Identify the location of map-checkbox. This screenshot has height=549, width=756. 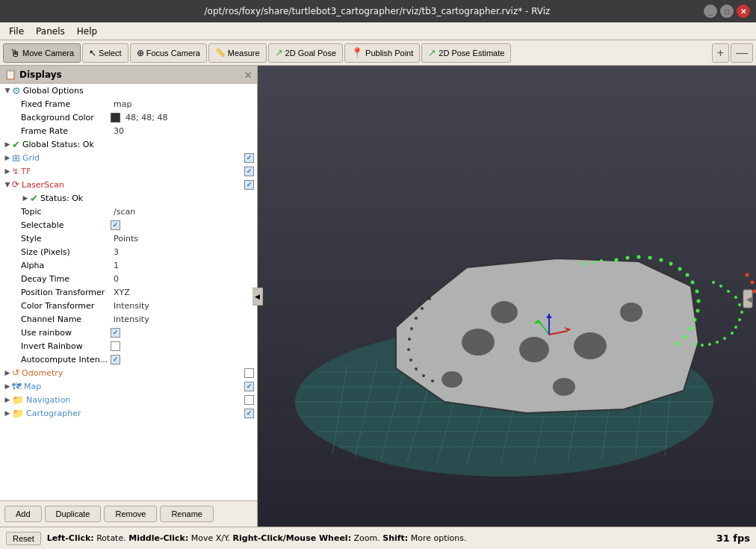
(250, 387).